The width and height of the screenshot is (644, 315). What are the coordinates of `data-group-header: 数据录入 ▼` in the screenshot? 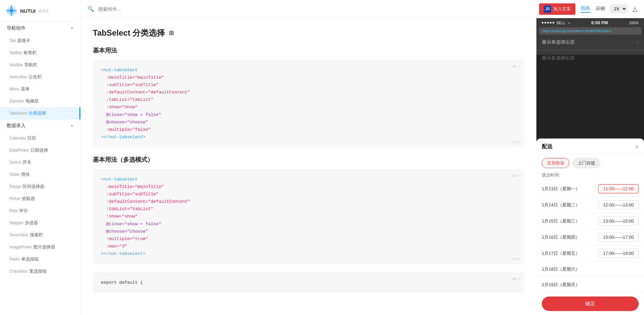 It's located at (40, 126).